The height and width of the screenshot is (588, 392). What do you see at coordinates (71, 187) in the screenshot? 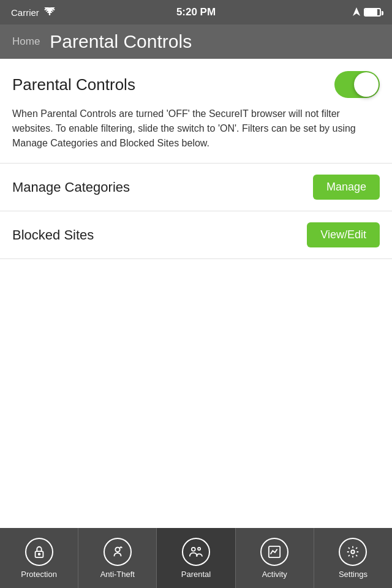
I see `manage-categories-label: Manage Categories` at bounding box center [71, 187].